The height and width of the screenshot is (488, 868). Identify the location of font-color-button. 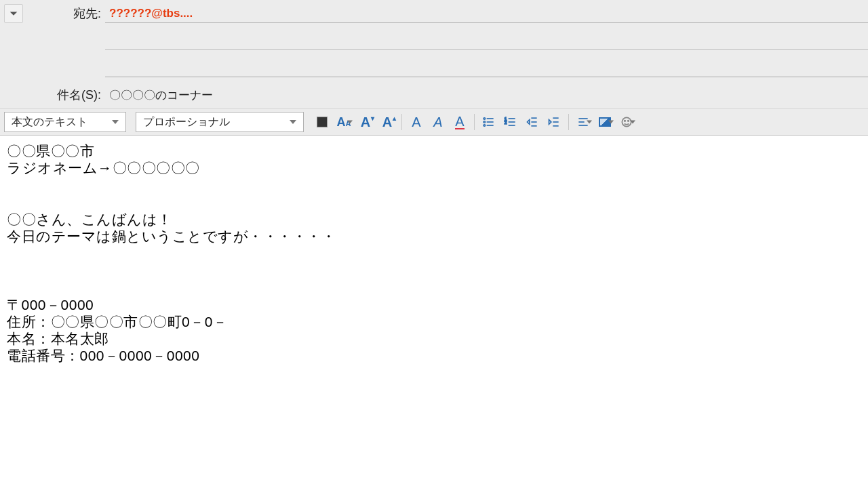
(322, 122).